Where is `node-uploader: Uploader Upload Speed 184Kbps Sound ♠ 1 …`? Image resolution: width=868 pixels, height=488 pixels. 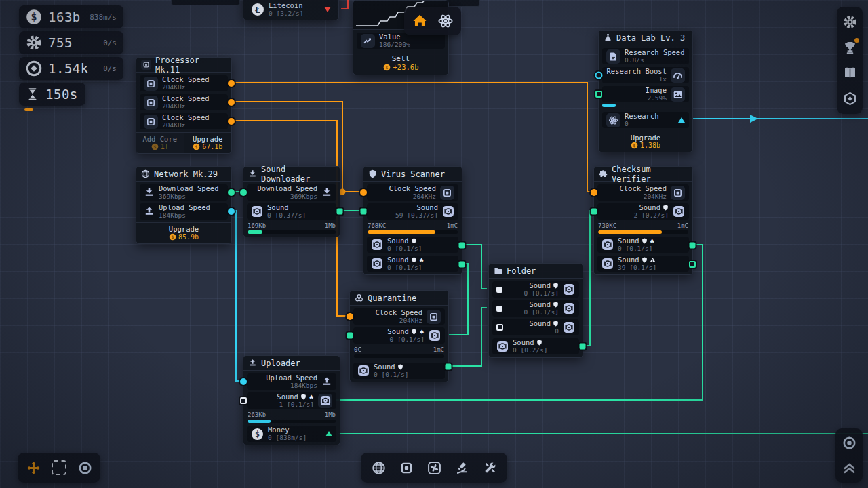
node-uploader: Uploader Upload Speed 184Kbps Sound ♠ 1 … is located at coordinates (292, 400).